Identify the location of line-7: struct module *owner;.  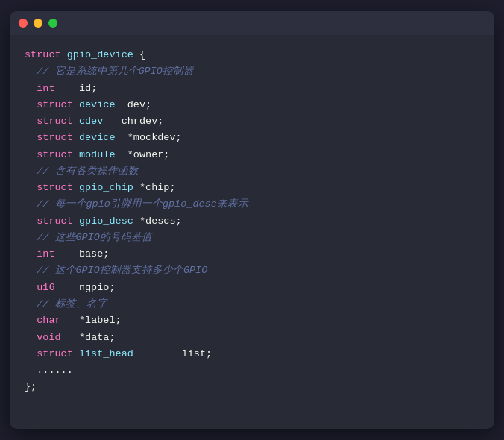
(252, 155).